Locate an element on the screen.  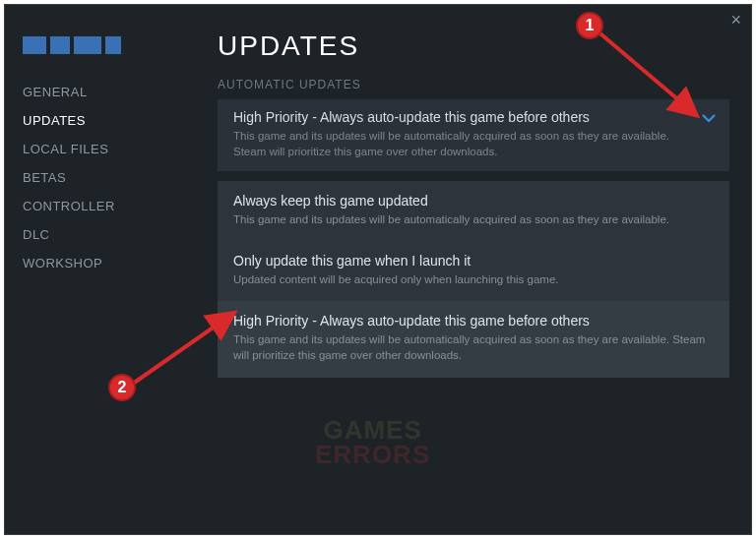
dropdown-option-always-updated: Always keep this game updated This game … is located at coordinates (473, 210).